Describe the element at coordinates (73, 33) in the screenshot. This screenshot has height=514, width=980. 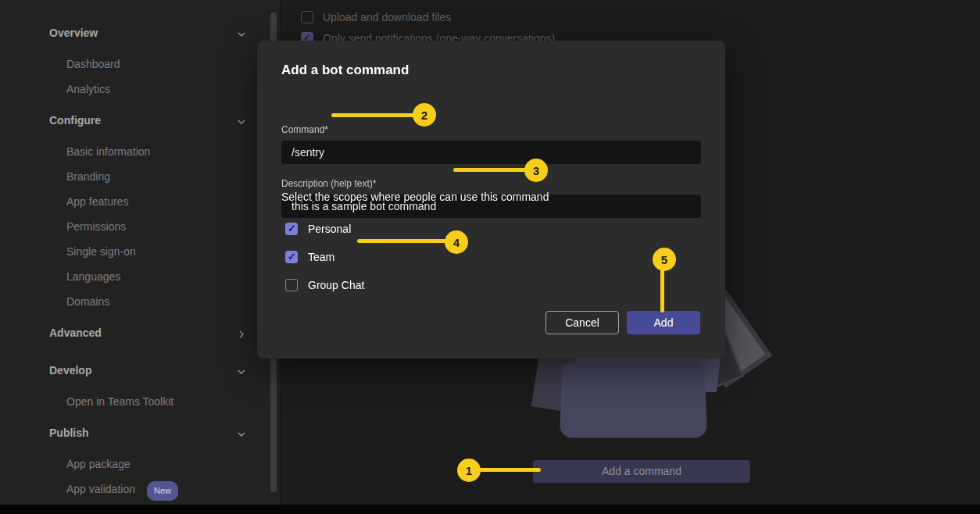
I see `sidebar-item-label: Overview` at that location.